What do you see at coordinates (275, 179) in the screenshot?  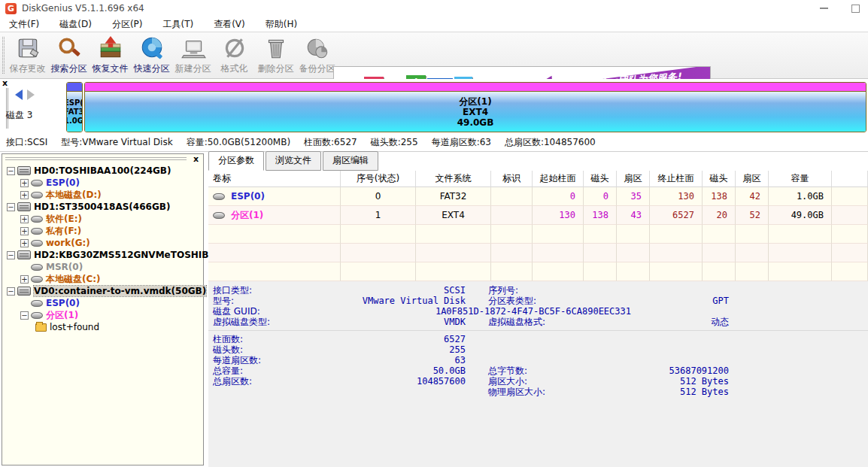 I see `col-volume-label: 卷标` at bounding box center [275, 179].